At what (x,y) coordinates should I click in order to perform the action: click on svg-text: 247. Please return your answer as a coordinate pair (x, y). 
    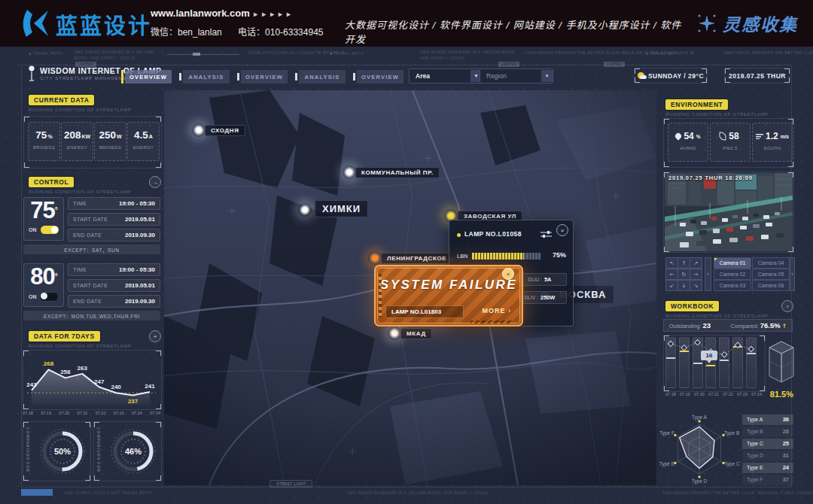
    Looking at the image, I should click on (99, 382).